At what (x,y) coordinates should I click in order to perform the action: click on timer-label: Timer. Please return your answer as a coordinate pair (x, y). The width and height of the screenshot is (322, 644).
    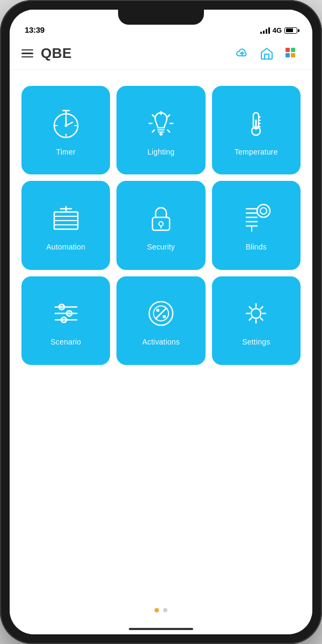
    Looking at the image, I should click on (66, 152).